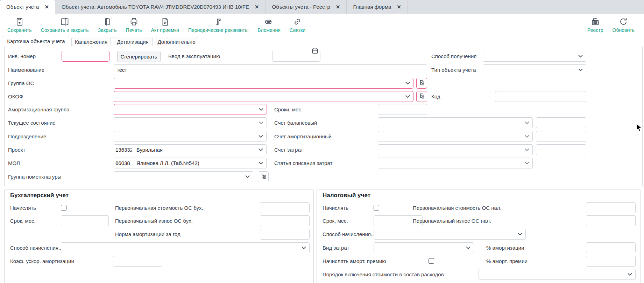 This screenshot has width=644, height=283. What do you see at coordinates (424, 248) in the screenshot?
I see `nu-cost-type-select` at bounding box center [424, 248].